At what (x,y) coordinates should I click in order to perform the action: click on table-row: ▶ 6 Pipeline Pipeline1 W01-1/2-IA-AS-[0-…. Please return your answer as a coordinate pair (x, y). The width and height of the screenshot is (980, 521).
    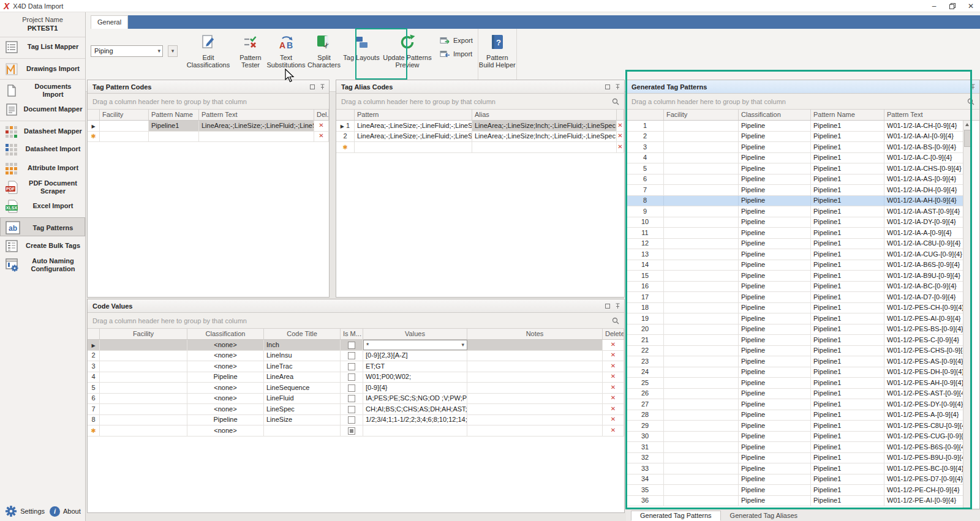
    Looking at the image, I should click on (799, 180).